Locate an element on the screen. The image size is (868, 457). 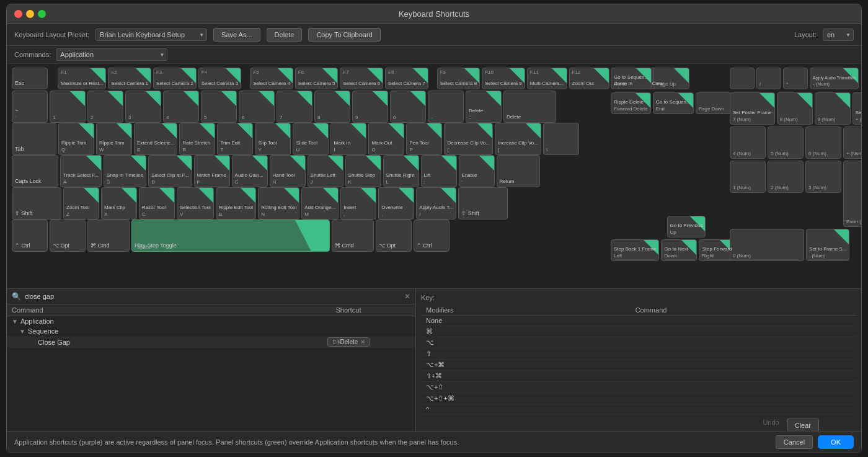
key-2: 2 is located at coordinates (105, 107).